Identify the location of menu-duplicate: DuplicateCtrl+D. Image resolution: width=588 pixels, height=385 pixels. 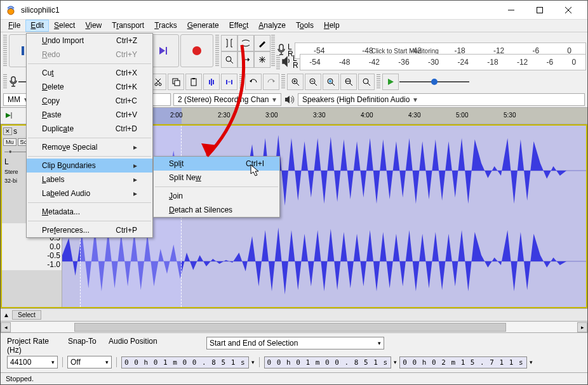
(90, 129).